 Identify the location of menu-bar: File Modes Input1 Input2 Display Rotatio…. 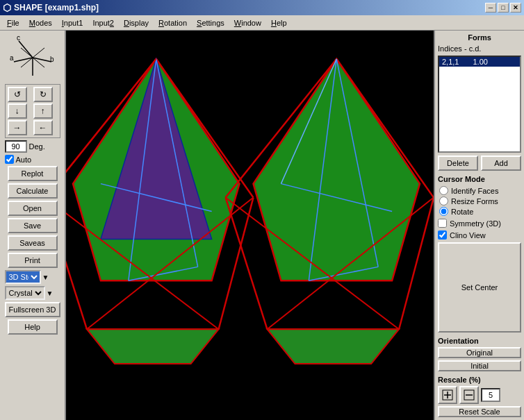
(262, 23).